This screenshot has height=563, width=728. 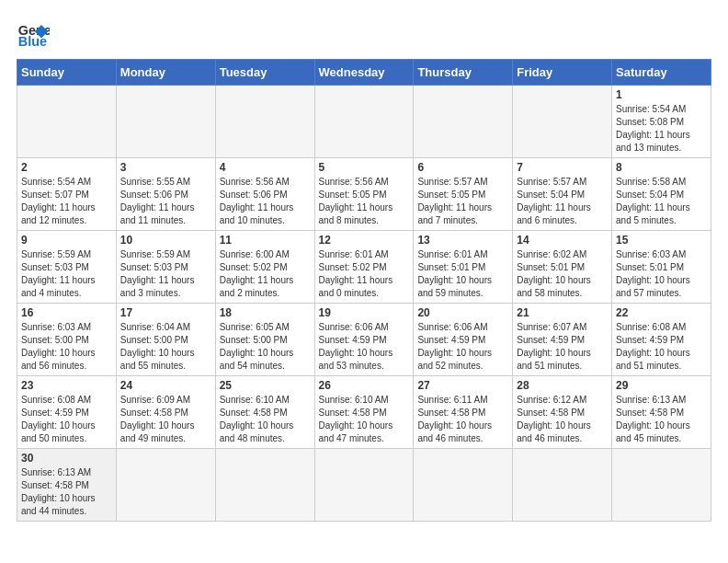 I want to click on day-number: 29, so click(x=662, y=385).